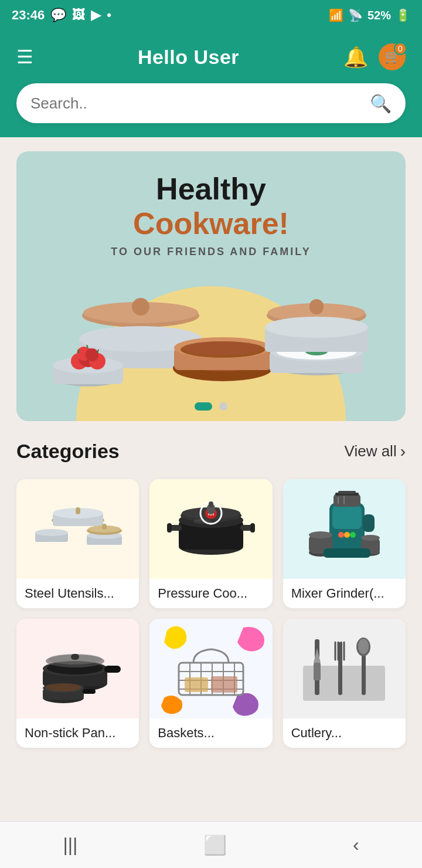 This screenshot has height=868, width=422. Describe the element at coordinates (70, 845) in the screenshot. I see `nav-menu-button: |||` at that location.